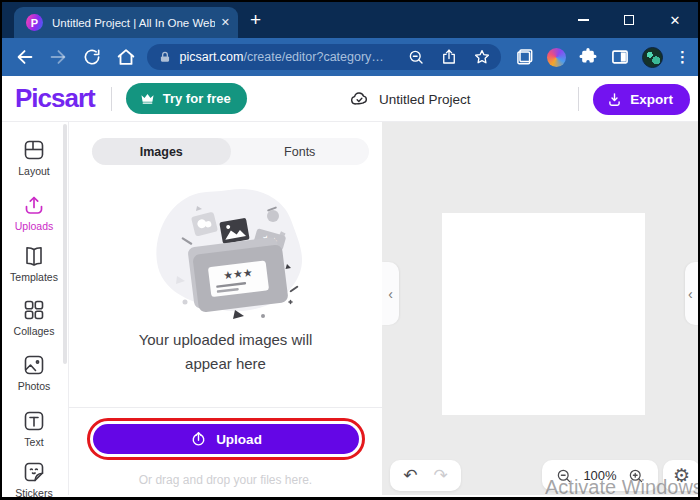  Describe the element at coordinates (226, 439) in the screenshot. I see `upload-highlight-ring: Upload` at that location.